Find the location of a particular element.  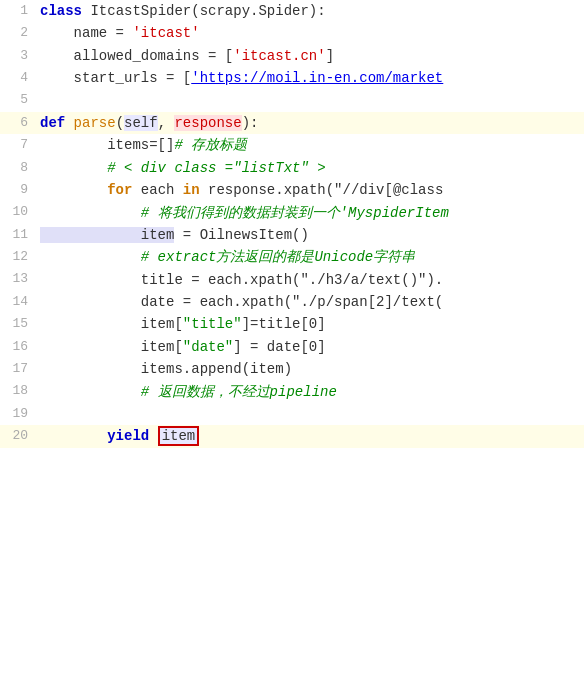

line-content-2: name = 'itcast' is located at coordinates (312, 33).